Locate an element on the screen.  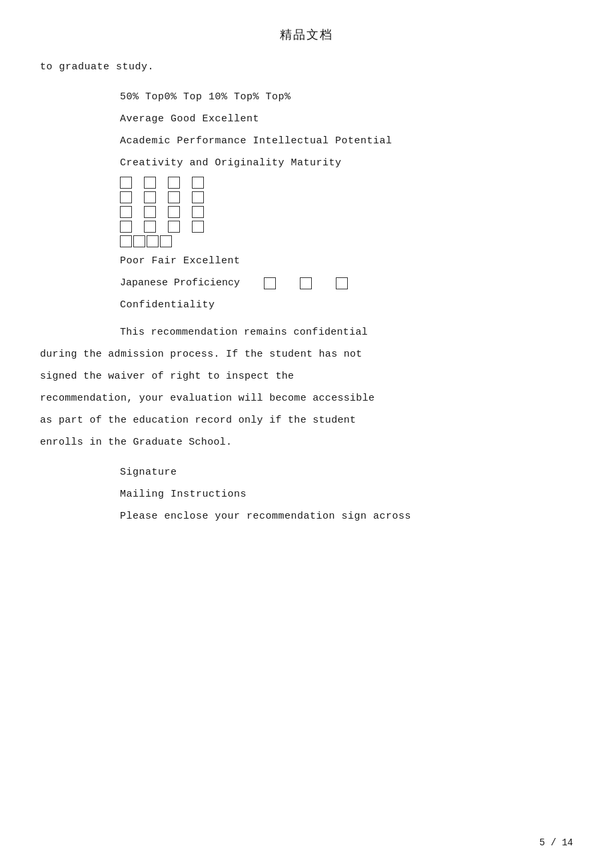
japanese-proficiency-row: Japanese Proficiency is located at coordinates (346, 283).